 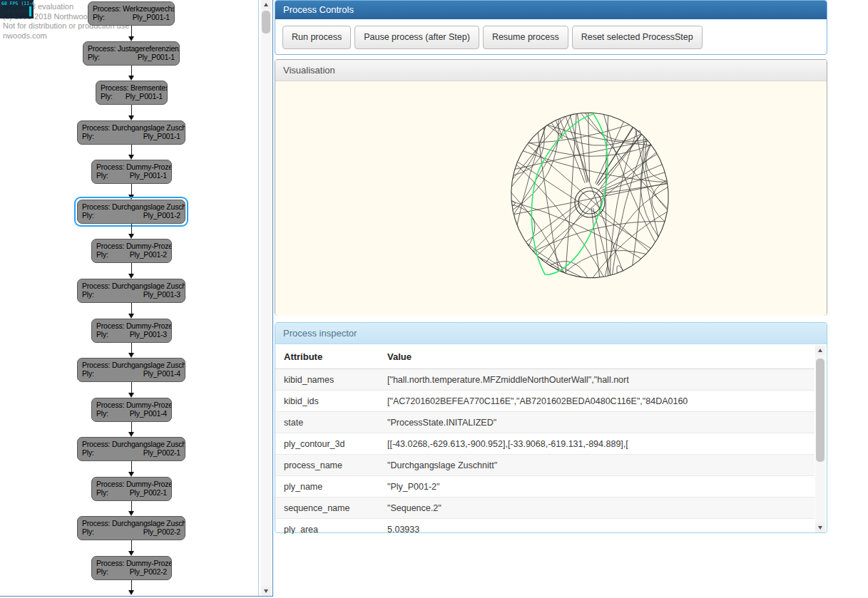 What do you see at coordinates (17, 4) in the screenshot?
I see `fps-label: 60 FPS (11-60)` at bounding box center [17, 4].